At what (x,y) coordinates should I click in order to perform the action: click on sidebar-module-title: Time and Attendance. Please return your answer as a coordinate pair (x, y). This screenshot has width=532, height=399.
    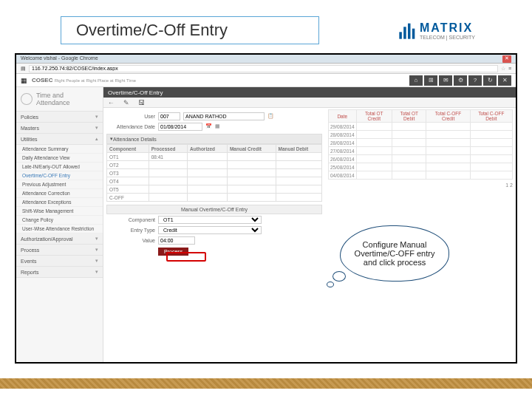
    Looking at the image, I should click on (59, 99).